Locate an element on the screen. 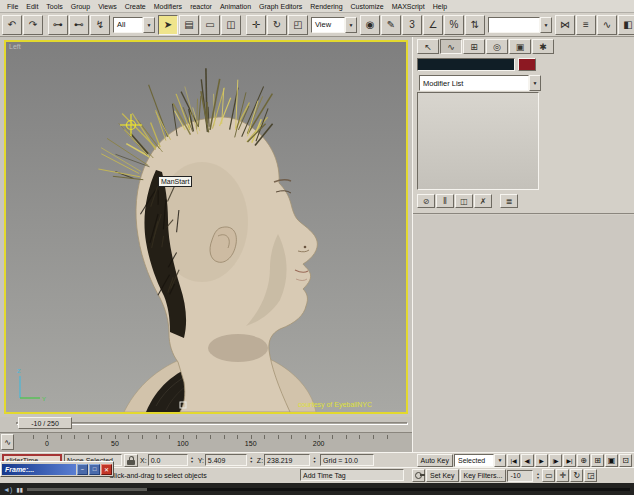  bind-to-spacewarp-icon: ↯ is located at coordinates (100, 25).